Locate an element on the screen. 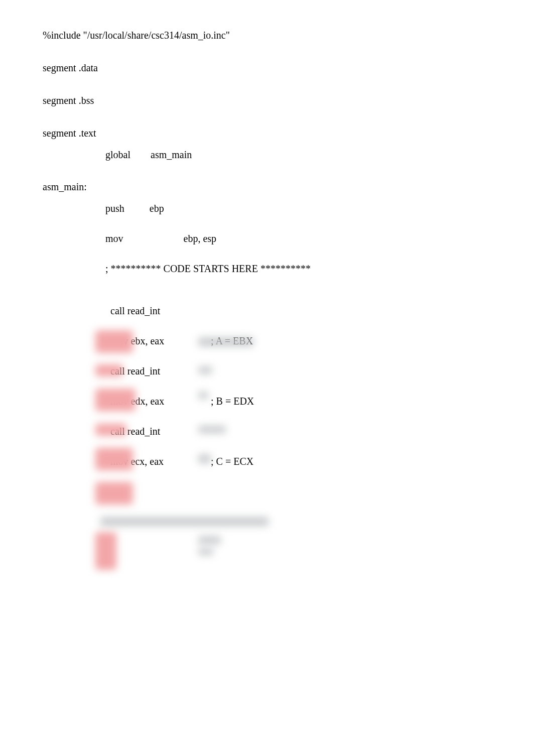  args-ebp-esp: ebp, esp is located at coordinates (200, 238).